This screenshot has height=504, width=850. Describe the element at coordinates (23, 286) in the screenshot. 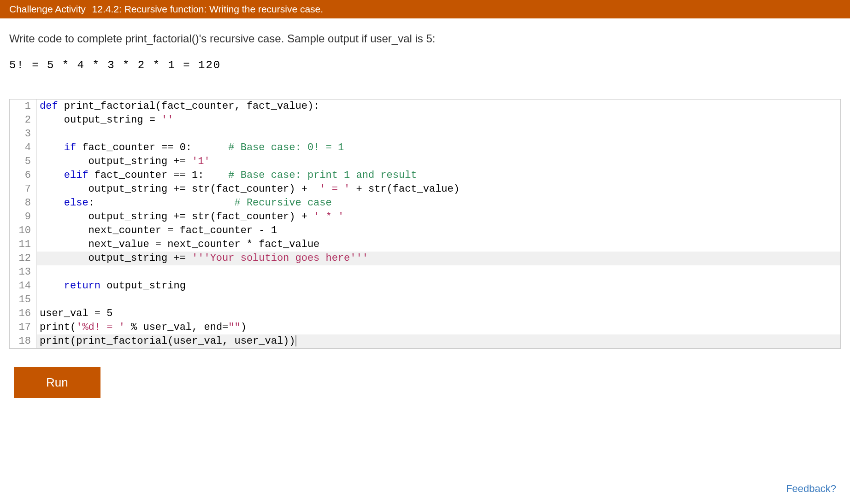

I see `line-number: 14` at that location.